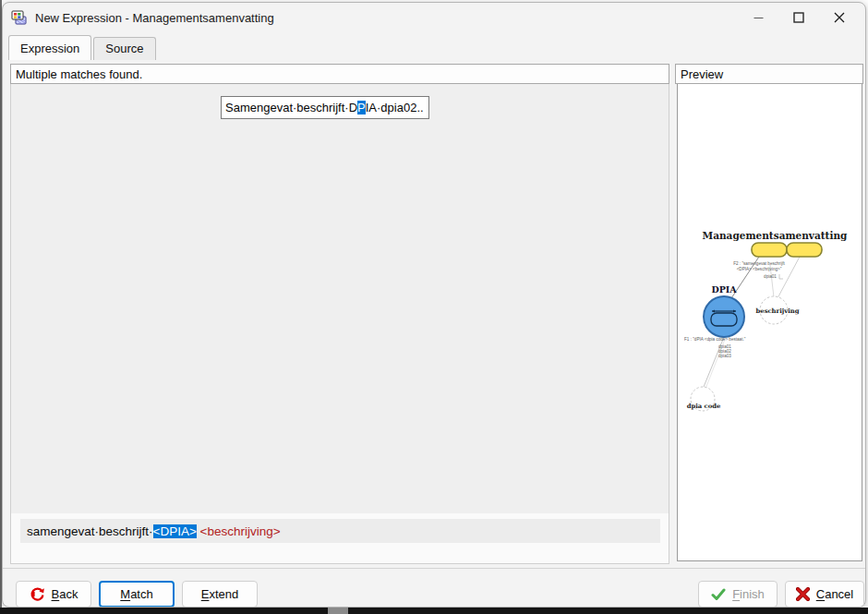 This screenshot has height=614, width=868. What do you see at coordinates (79, 74) in the screenshot?
I see `status-message: Multiple matches found.` at bounding box center [79, 74].